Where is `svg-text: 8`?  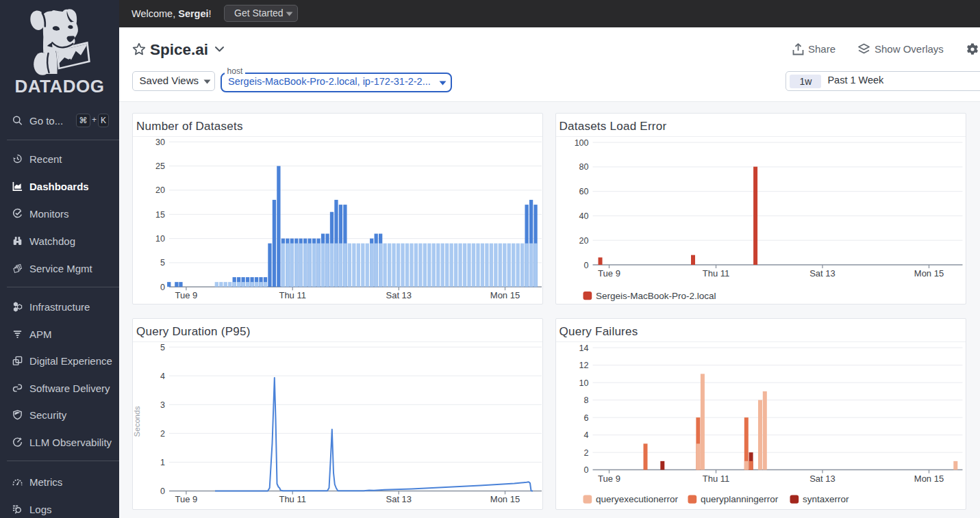 svg-text: 8 is located at coordinates (586, 400).